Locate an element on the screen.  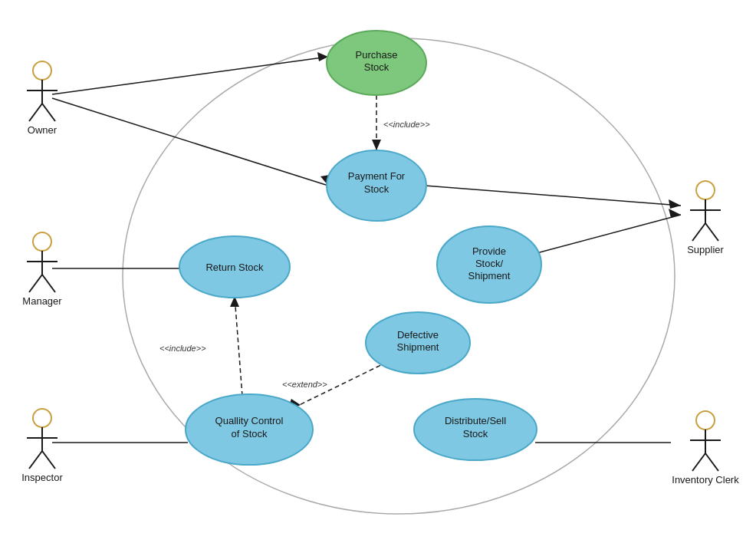
payment-supplier-arrow is located at coordinates (675, 204).